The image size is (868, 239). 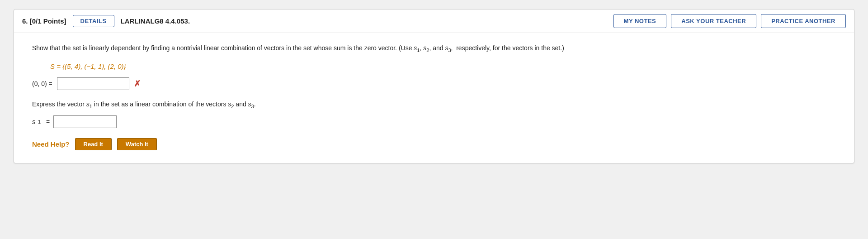 I want to click on ask-teacher-button: ASK YOUR TEACHER, so click(x=713, y=21).